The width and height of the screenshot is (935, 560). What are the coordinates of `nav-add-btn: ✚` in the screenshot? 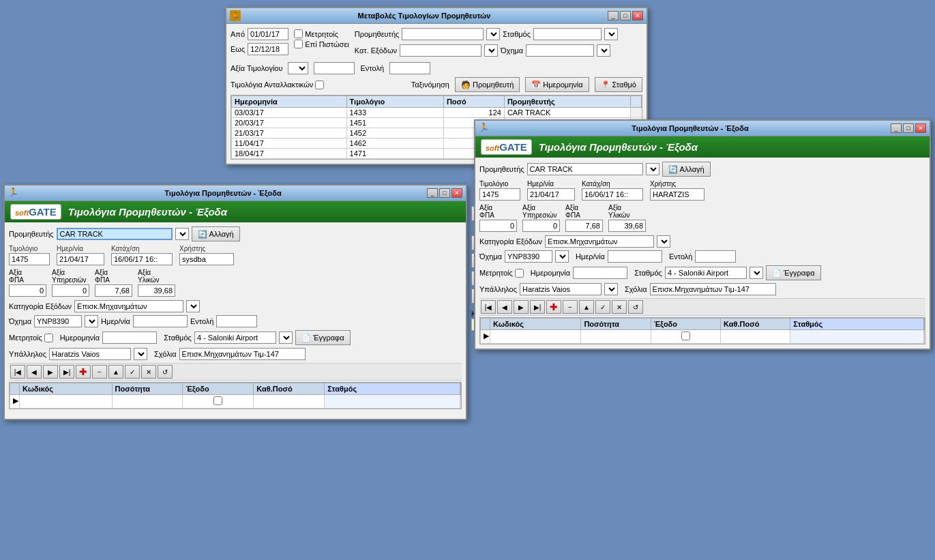 It's located at (83, 372).